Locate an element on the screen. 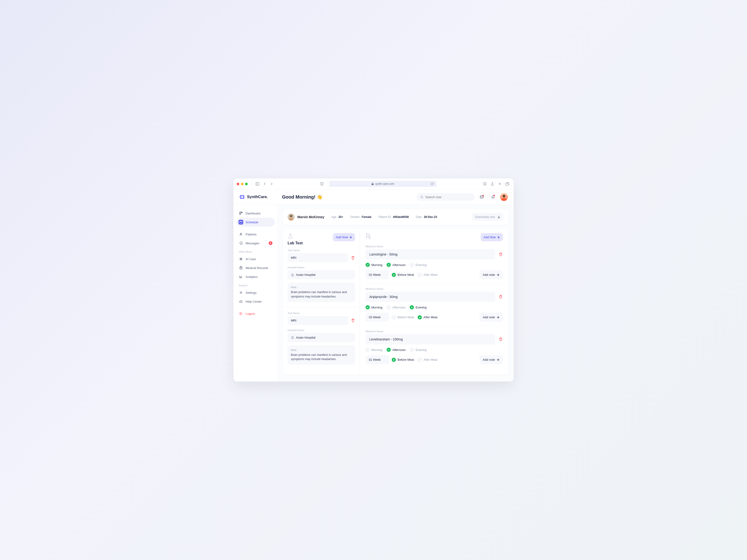  download-button: Downloads now is located at coordinates (488, 217).